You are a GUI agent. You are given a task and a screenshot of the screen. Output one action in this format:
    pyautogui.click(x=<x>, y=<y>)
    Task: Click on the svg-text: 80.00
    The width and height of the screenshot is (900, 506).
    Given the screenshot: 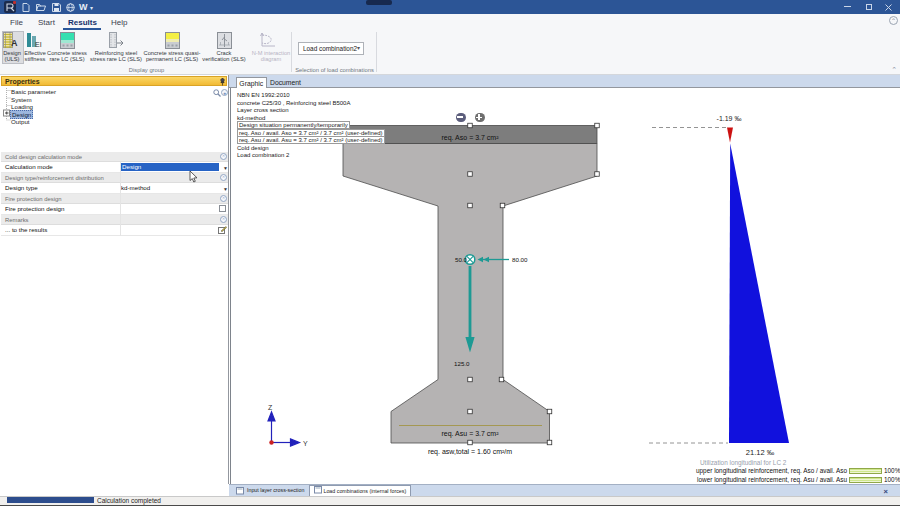 What is the action you would take?
    pyautogui.click(x=520, y=260)
    